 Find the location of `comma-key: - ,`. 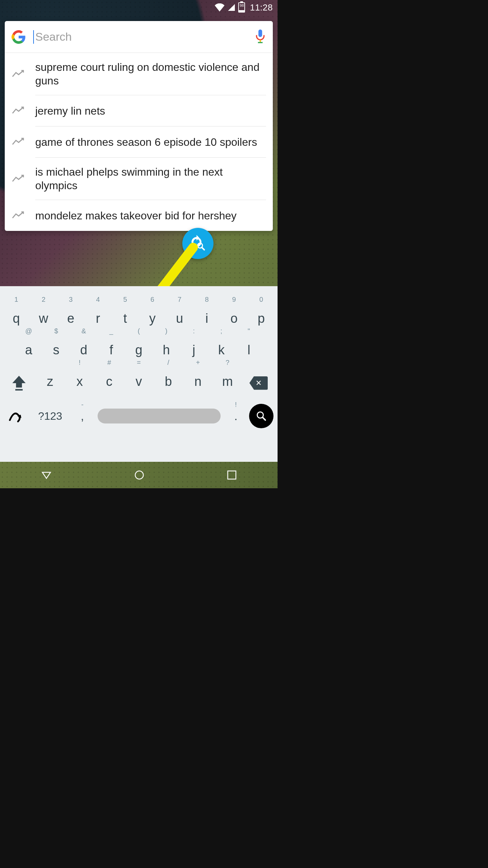

comma-key: - , is located at coordinates (82, 416).